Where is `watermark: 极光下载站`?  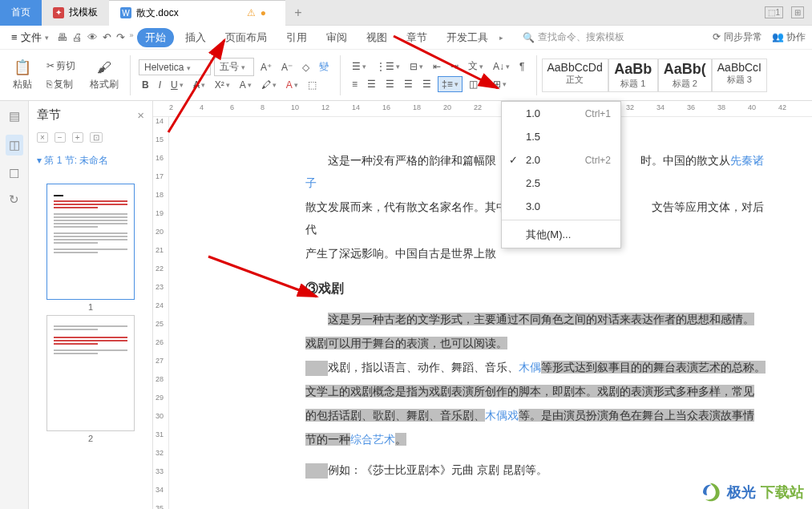
watermark: 极光下载站 is located at coordinates (751, 492).